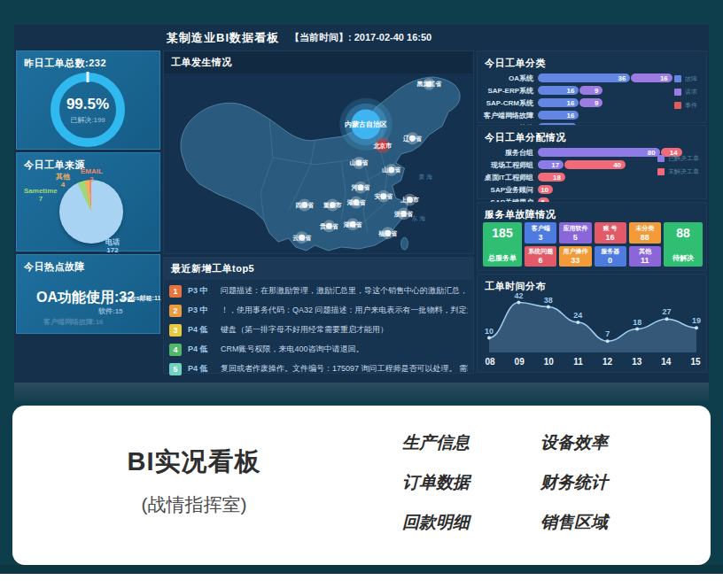 The image size is (723, 588). I want to click on bar-segment: 36, so click(584, 78).